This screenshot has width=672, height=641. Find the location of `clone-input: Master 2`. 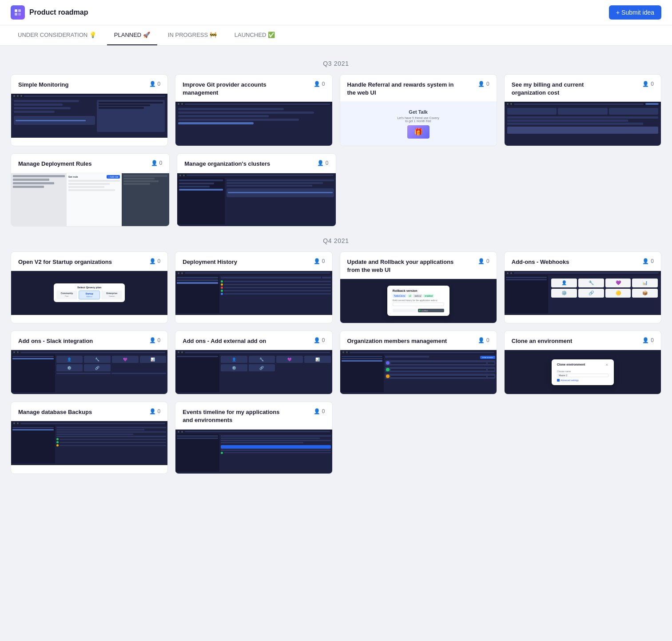

clone-input: Master 2 is located at coordinates (583, 375).